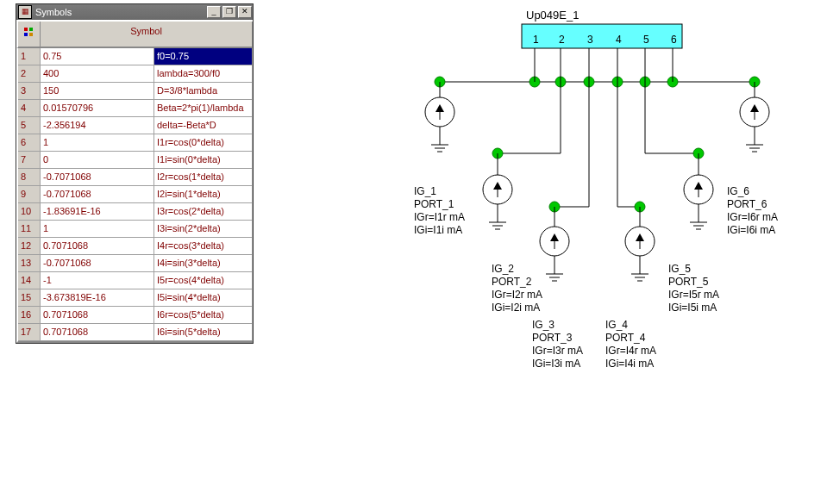 The image size is (827, 504). Describe the element at coordinates (204, 315) in the screenshot. I see `row-expression: I6r=cos(5*delta)` at that location.